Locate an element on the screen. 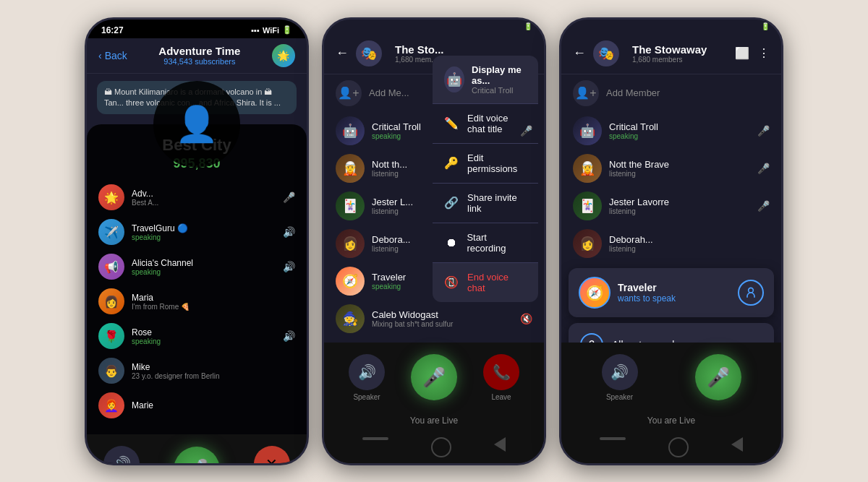 This screenshot has height=482, width=868. voice-members-list: 🌟 Adv... Best A... 🎤 ✈️ TravelGuru 🔵 spe… is located at coordinates (197, 301).